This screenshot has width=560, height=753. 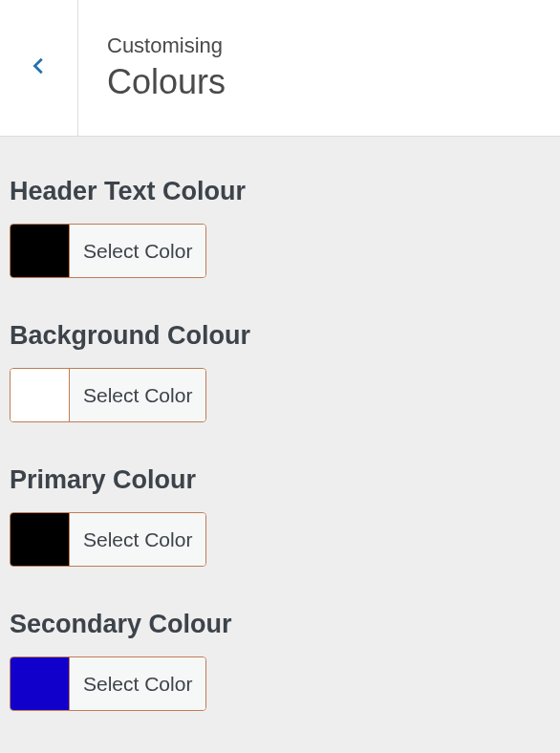 I want to click on breadcrumb: Customising, so click(x=166, y=46).